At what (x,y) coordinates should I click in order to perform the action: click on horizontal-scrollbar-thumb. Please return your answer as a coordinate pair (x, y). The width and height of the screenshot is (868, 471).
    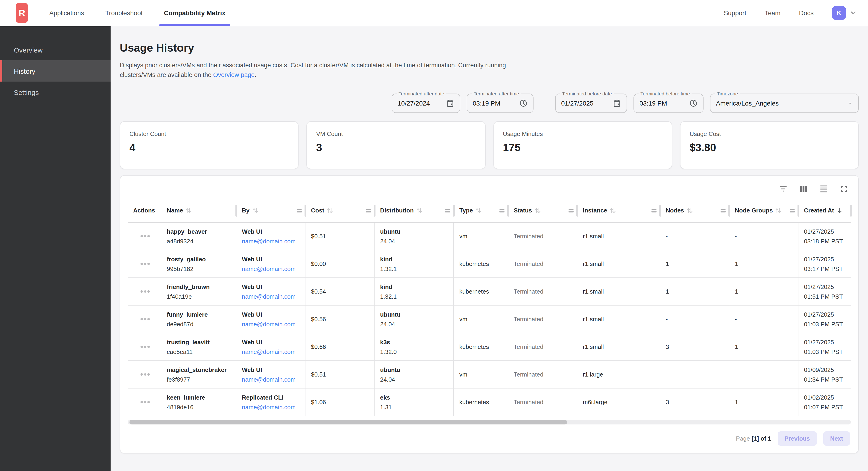
    Looking at the image, I should click on (348, 422).